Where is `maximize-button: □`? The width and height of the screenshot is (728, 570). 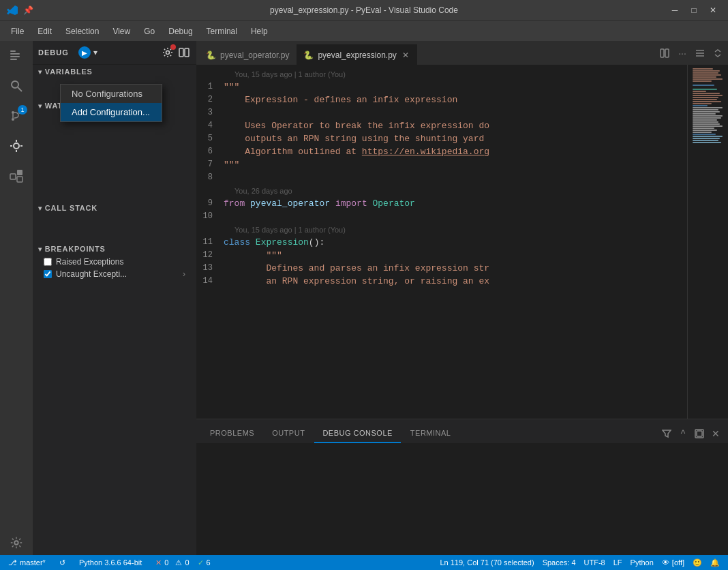
maximize-button: □ is located at coordinates (694, 10).